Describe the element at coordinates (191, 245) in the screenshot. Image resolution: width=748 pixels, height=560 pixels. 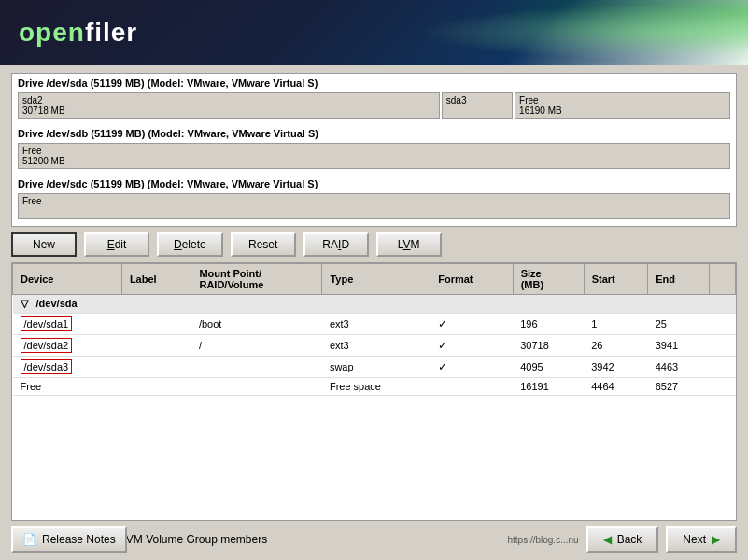
I see `delete-button: Delete` at that location.